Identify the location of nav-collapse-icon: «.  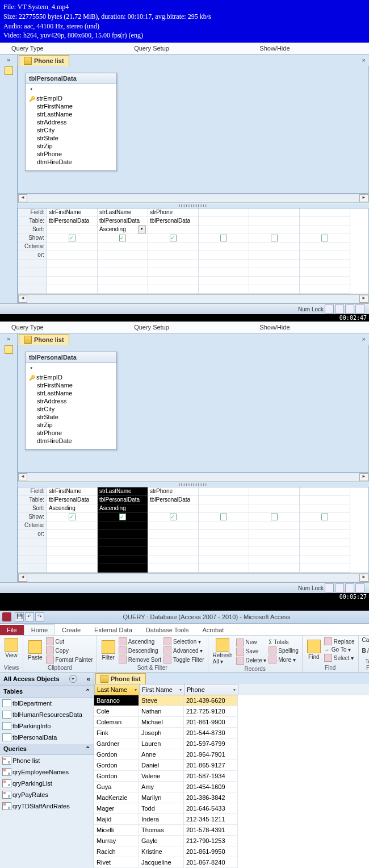
(89, 679).